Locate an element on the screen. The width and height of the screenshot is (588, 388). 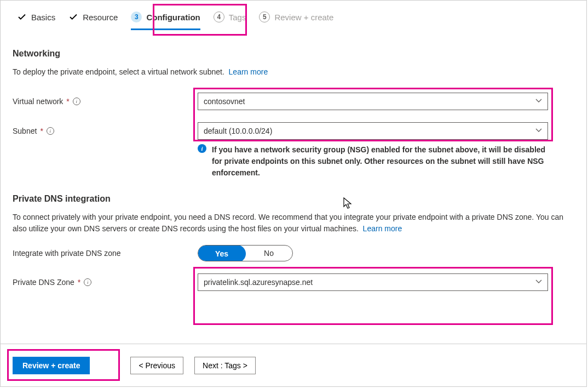
integrate-label: Integrate with private DNS zone is located at coordinates (67, 253).